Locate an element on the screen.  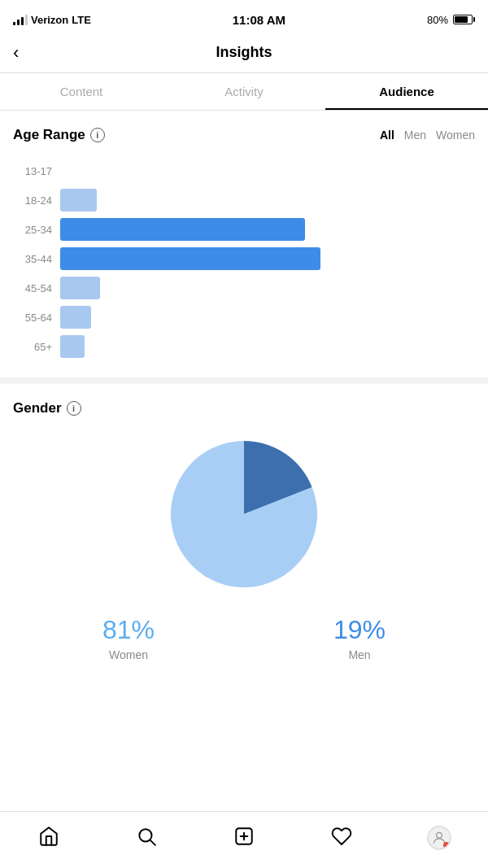
nav-heart is located at coordinates (342, 838).